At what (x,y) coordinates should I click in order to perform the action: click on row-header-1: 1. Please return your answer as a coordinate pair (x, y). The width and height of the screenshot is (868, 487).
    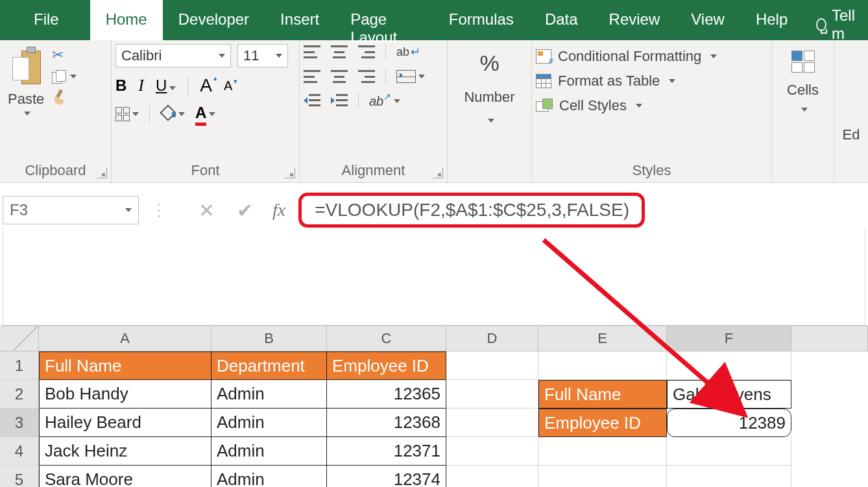
    Looking at the image, I should click on (19, 366).